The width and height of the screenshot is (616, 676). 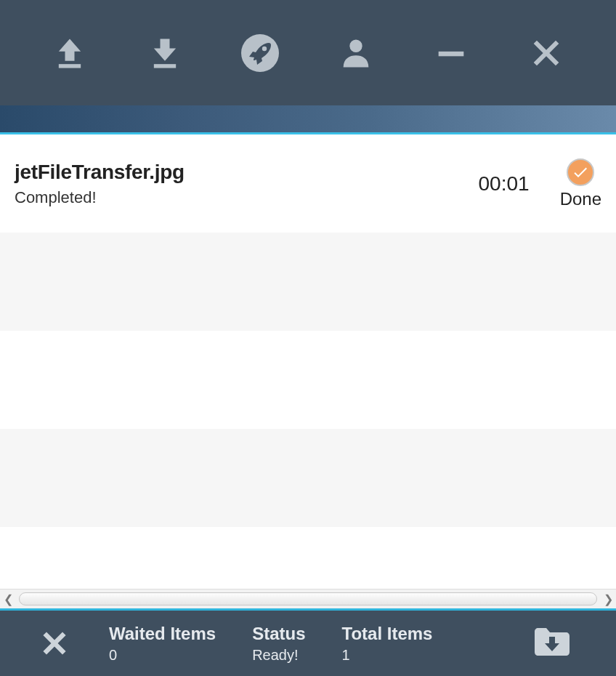 What do you see at coordinates (279, 644) in the screenshot?
I see `status-stat: Status Ready!` at bounding box center [279, 644].